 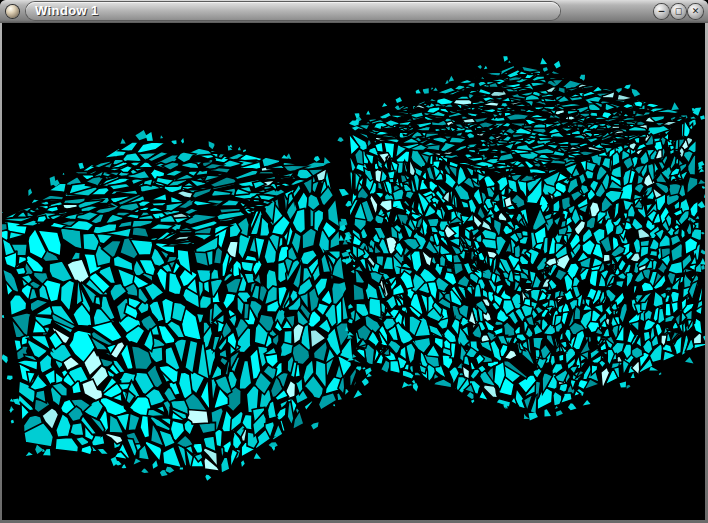 What do you see at coordinates (678, 12) in the screenshot?
I see `maximize-icon: ◻` at bounding box center [678, 12].